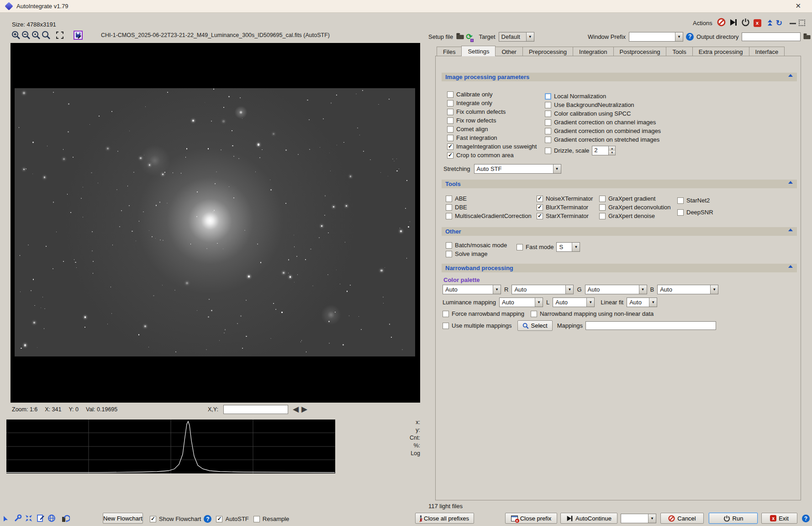 The height and width of the screenshot is (526, 812). I want to click on use-backgroundneutralization-checkbox, so click(548, 105).